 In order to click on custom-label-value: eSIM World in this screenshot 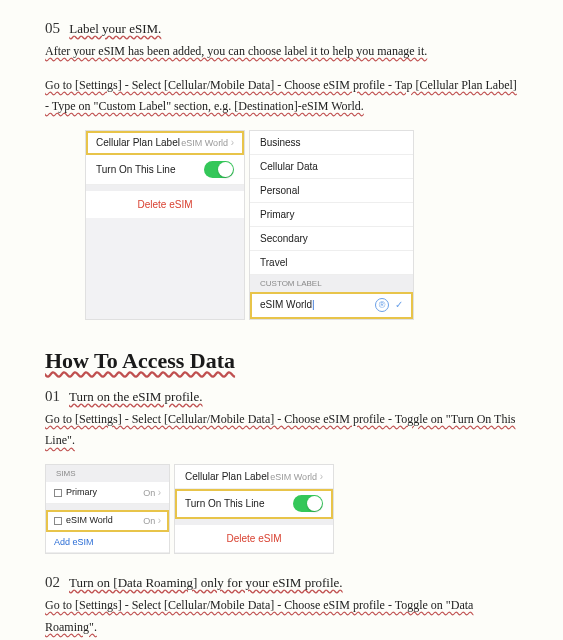, I will do `click(286, 304)`.